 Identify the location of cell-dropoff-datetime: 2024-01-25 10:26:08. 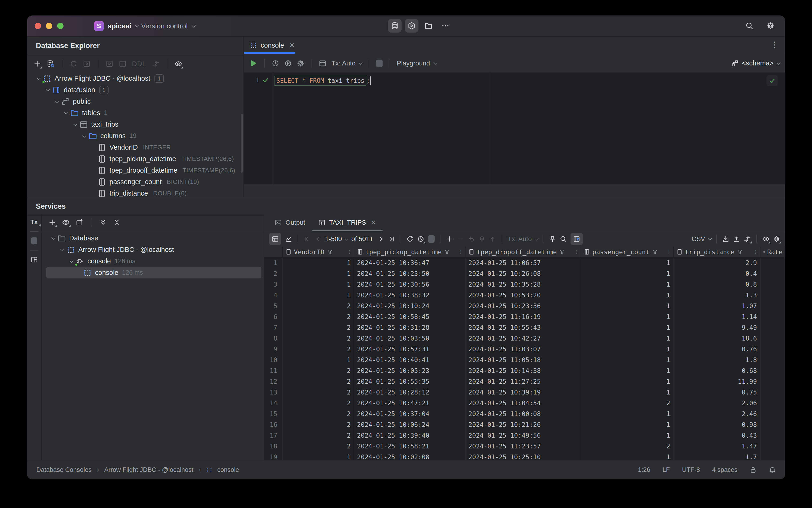
(523, 274).